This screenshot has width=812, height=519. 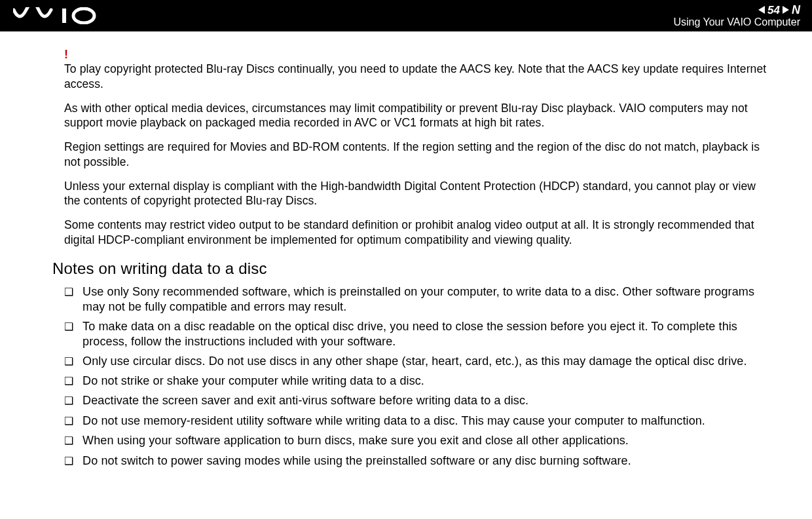 What do you see at coordinates (428, 440) in the screenshot?
I see `bullet-text: When using your software application to …` at bounding box center [428, 440].